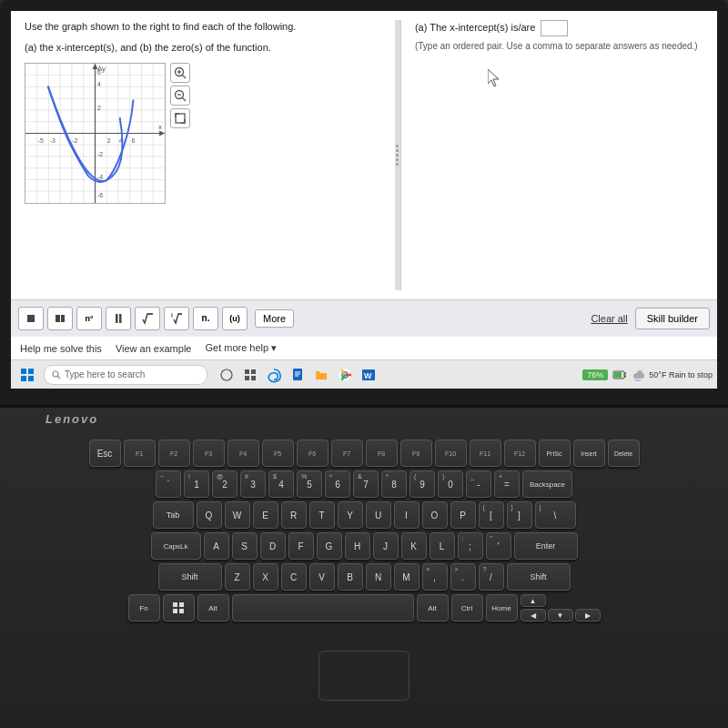 This screenshot has width=728, height=728. Describe the element at coordinates (435, 515) in the screenshot. I see `key-o: O` at that location.